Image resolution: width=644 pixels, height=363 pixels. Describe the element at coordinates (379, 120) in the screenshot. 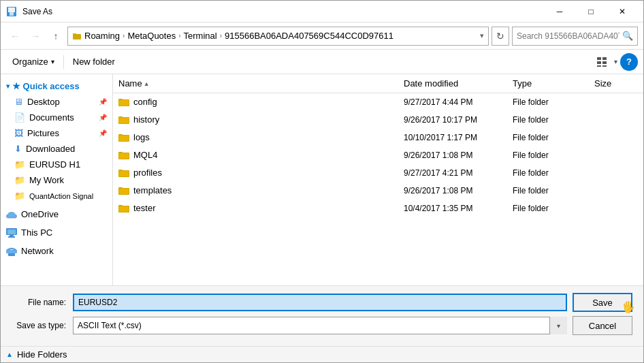

I see `table-row: history 9/26/2017 10:17 PM File folder` at that location.